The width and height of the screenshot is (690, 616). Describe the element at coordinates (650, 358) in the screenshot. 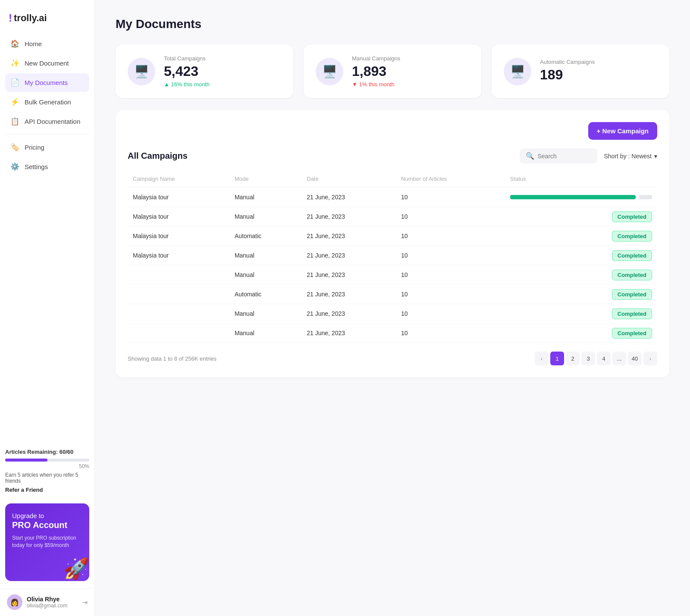

I see `next-page-button: ›` at that location.